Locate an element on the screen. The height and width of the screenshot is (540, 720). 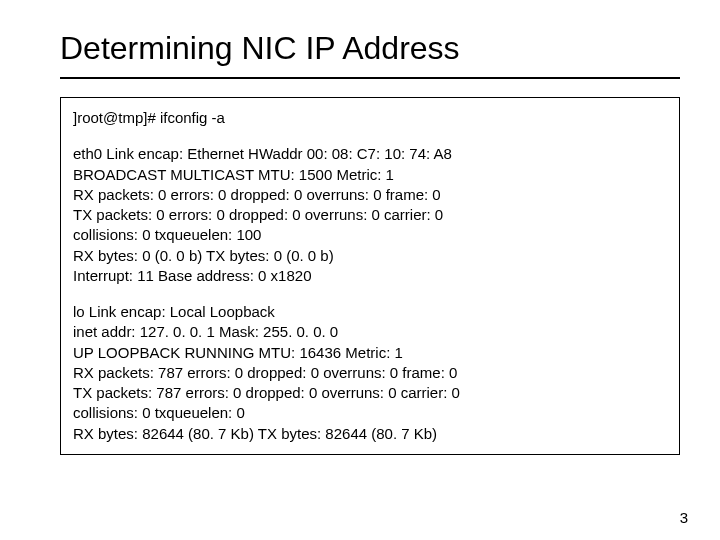
slide-title: Determining NIC IP Address is located at coordinates (370, 48).